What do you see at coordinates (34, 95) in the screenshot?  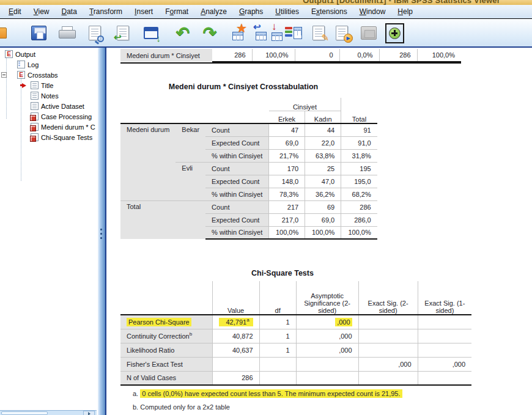 I see `notes-icon` at bounding box center [34, 95].